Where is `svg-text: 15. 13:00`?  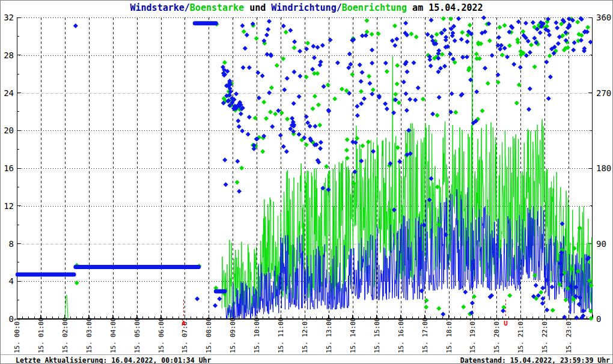
svg-text: 15. 13:00 is located at coordinates (329, 335).